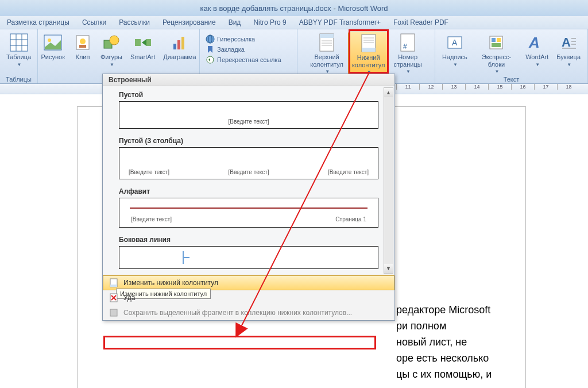  Describe the element at coordinates (143, 43) in the screenshot. I see `smartart-icon` at that location.